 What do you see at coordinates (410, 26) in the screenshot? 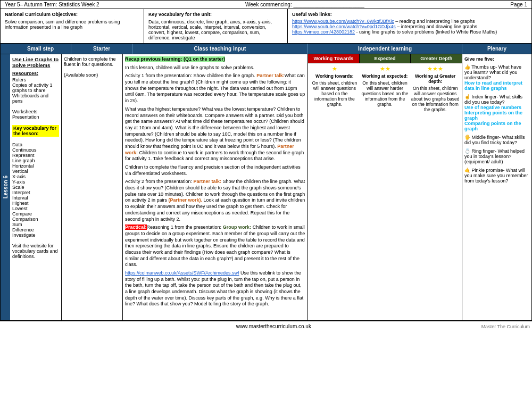
I see `useful-web-links: Useful Web links: https://www.youtube.co…` at bounding box center [410, 26].